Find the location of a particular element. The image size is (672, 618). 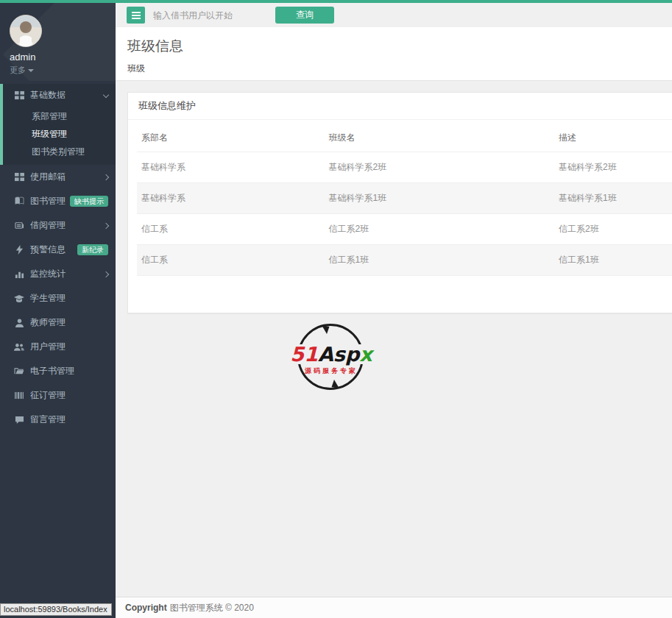

table-row: 基础科学系 基础科学系1班 基础科学系1班 is located at coordinates (405, 199).